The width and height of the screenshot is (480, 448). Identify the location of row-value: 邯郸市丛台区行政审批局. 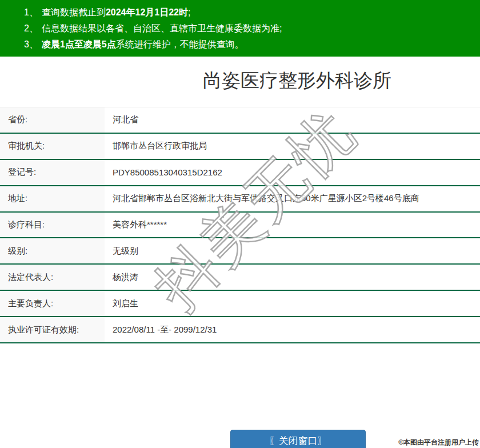
(293, 146).